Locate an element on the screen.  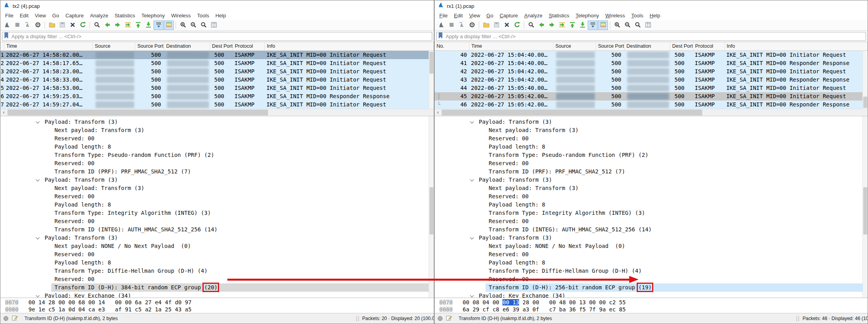
column-header-no is located at coordinates (2, 47).